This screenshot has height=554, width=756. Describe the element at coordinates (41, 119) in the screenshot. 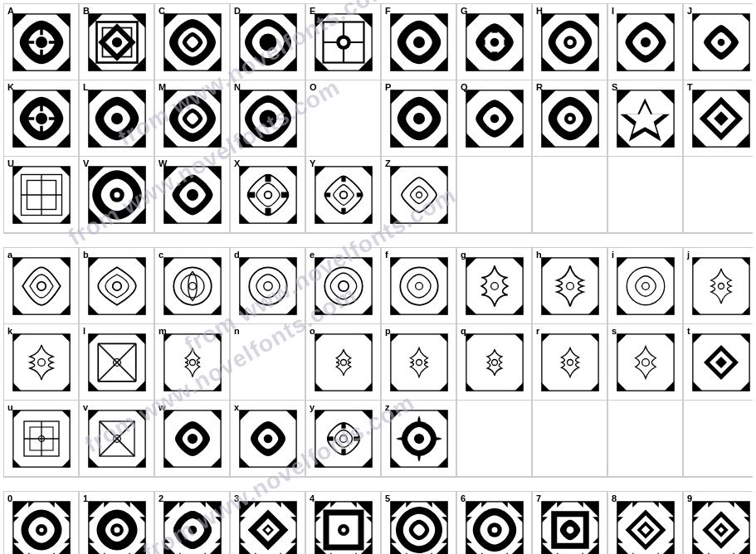

I see `glyph-K` at that location.